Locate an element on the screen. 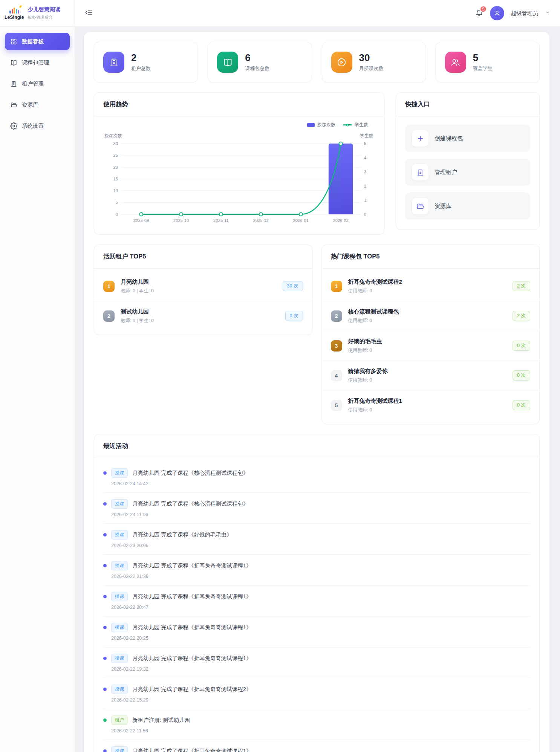  sidebar-item-packages: 课程包管理 is located at coordinates (37, 63).